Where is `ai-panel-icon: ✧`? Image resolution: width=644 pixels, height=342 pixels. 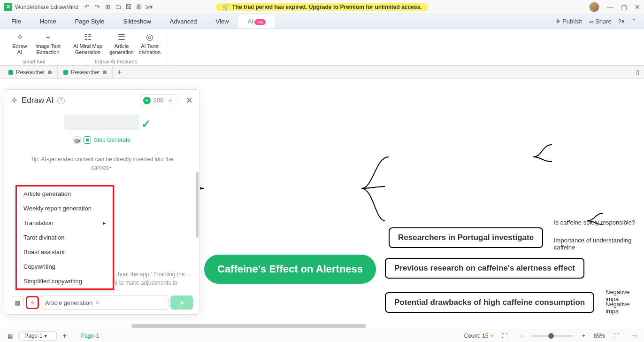 ai-panel-icon: ✧ is located at coordinates (14, 101).